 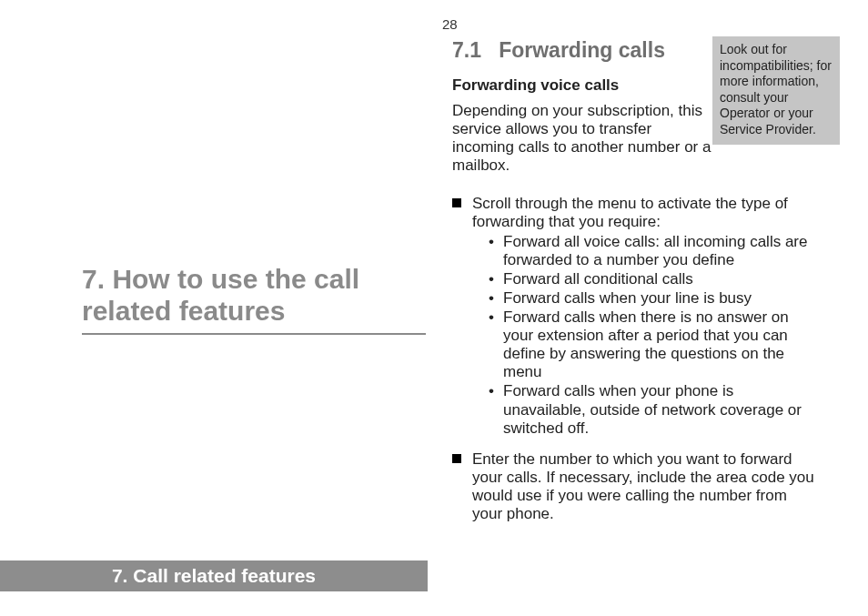 What do you see at coordinates (652, 345) in the screenshot?
I see `sublist-item: Forward calls when there is no answer on…` at bounding box center [652, 345].